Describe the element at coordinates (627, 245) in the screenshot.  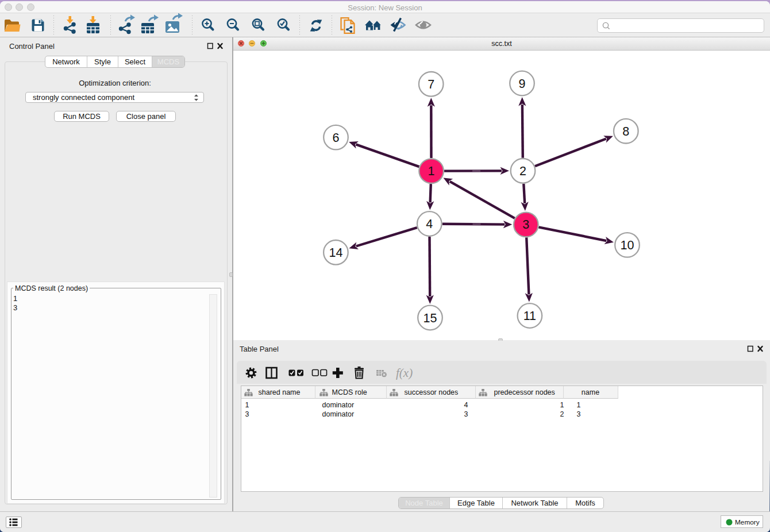
I see `svg-text: 10` at that location.